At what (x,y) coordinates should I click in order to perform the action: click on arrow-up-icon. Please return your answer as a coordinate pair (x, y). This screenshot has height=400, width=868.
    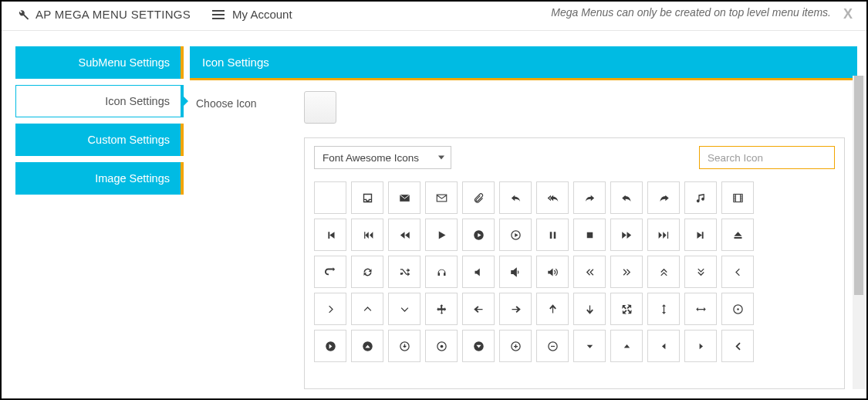
    Looking at the image, I should click on (552, 309).